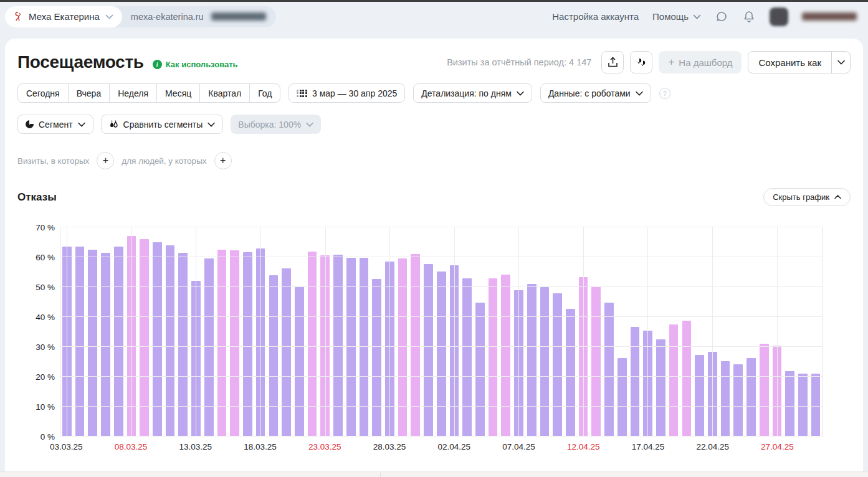 The height and width of the screenshot is (477, 868). I want to click on save-as-menu-button, so click(841, 62).